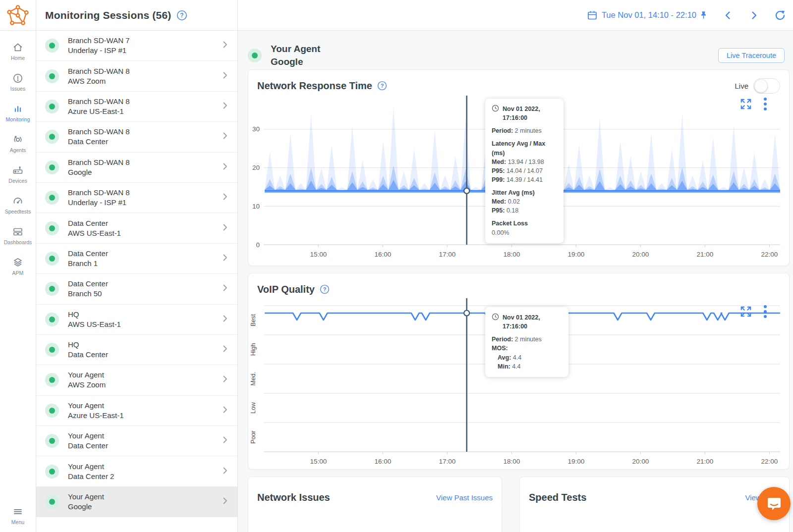 Image resolution: width=793 pixels, height=532 pixels. What do you see at coordinates (137, 472) in the screenshot?
I see `session-row: Your Agent Data Center 2` at bounding box center [137, 472].